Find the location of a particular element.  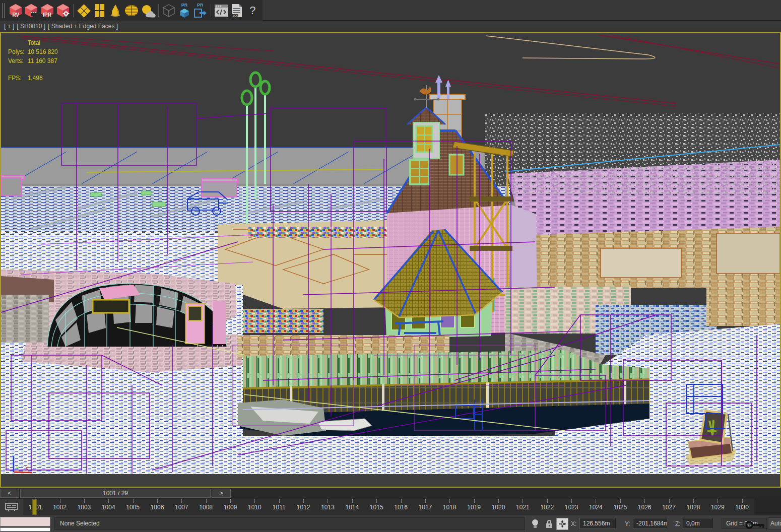

frame-label-1006: 1006 is located at coordinates (157, 507).